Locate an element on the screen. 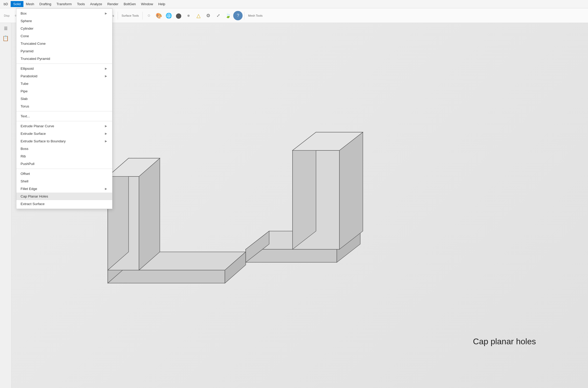  menu-item-slab: Slab is located at coordinates (64, 99).